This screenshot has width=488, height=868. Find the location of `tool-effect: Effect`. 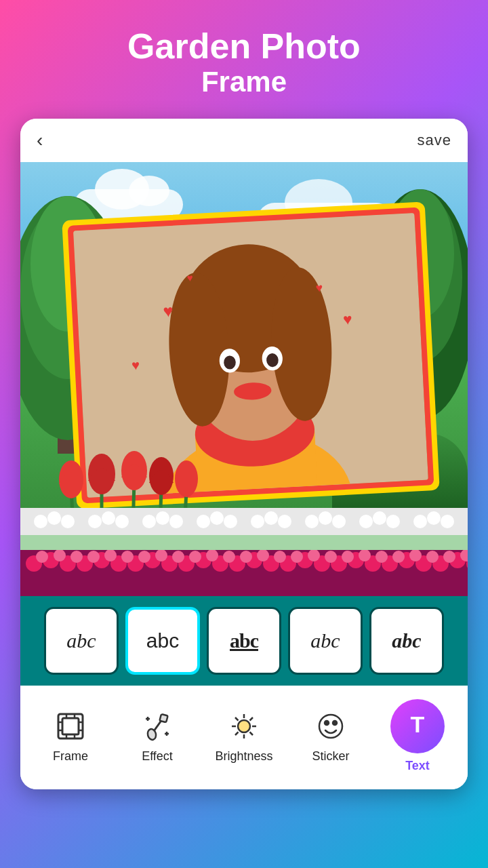

tool-effect: Effect is located at coordinates (157, 736).